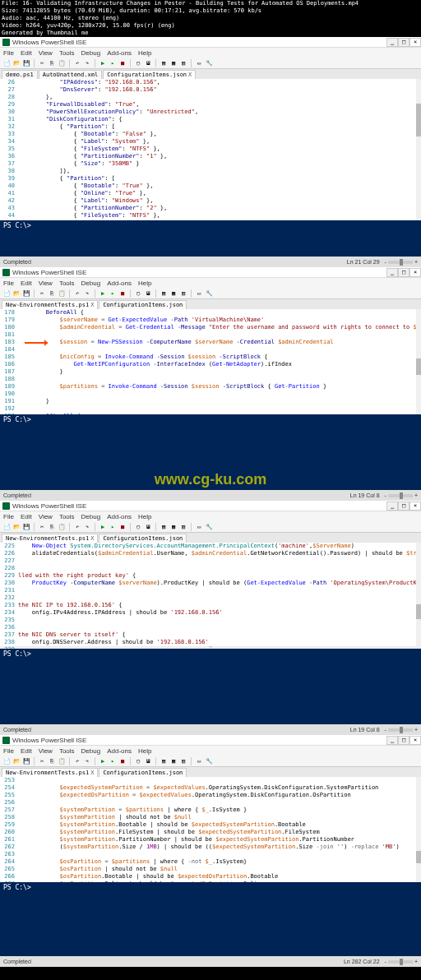 This screenshot has height=980, width=421. I want to click on editor-pane: 225 New-Object System.DirectoryServices.…, so click(210, 594).